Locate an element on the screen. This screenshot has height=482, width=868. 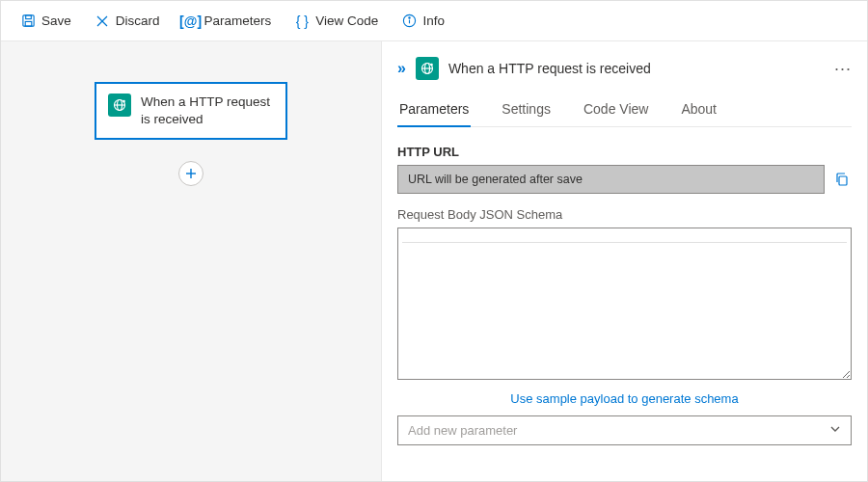
chevron-down-icon is located at coordinates (835, 430).